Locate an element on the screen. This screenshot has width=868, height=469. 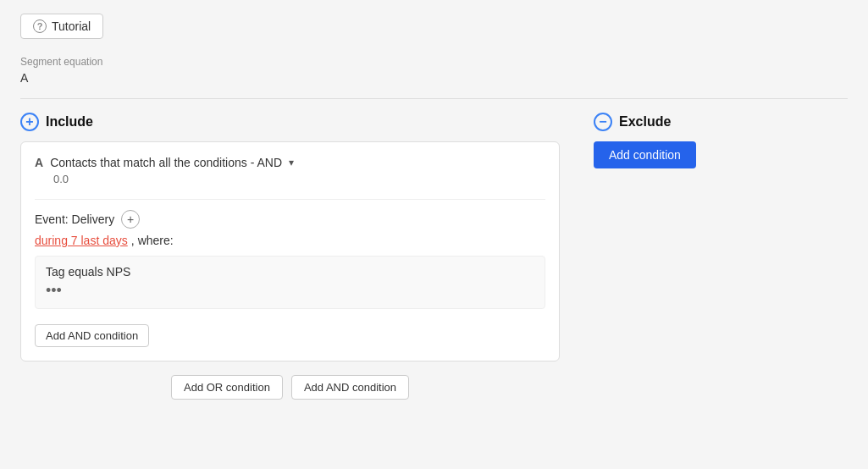
comma: , is located at coordinates (133, 240).